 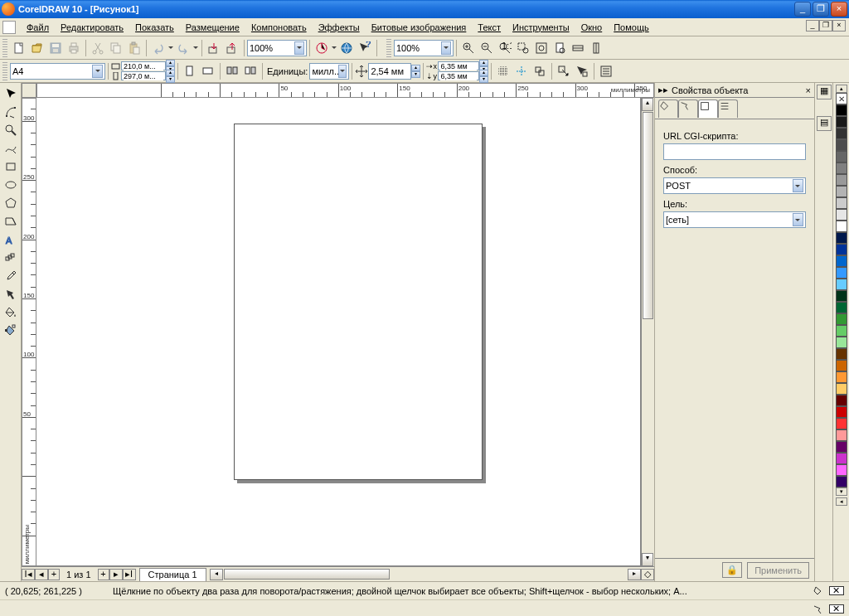 I want to click on outline-none-indicator: ✕, so click(x=837, y=609).